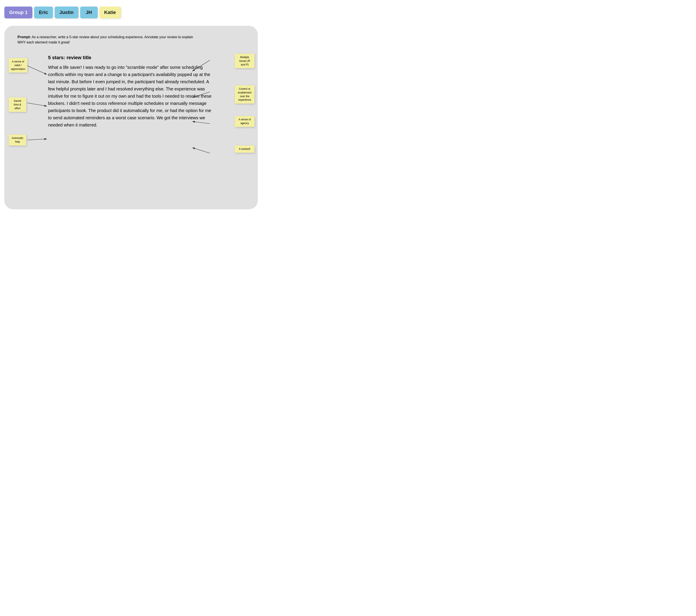  What do you see at coordinates (44, 12) in the screenshot?
I see `tab-eric: Eric` at bounding box center [44, 12].